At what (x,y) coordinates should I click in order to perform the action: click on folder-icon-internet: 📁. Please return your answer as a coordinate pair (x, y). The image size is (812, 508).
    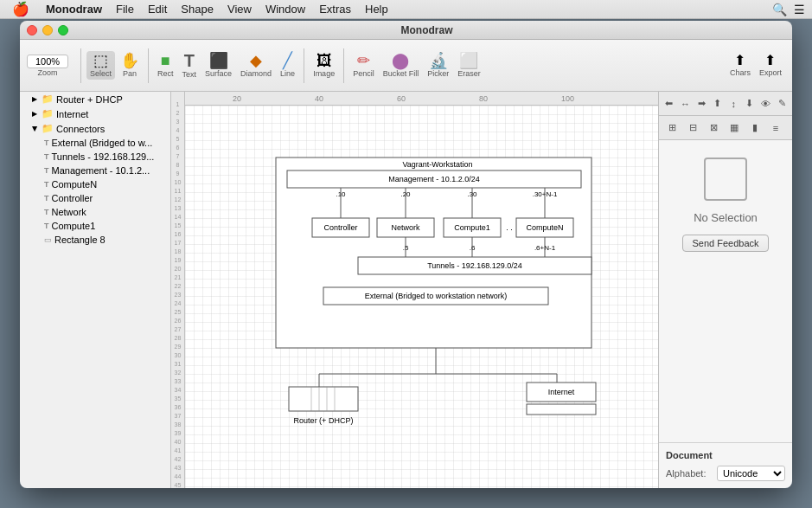
    Looking at the image, I should click on (48, 114).